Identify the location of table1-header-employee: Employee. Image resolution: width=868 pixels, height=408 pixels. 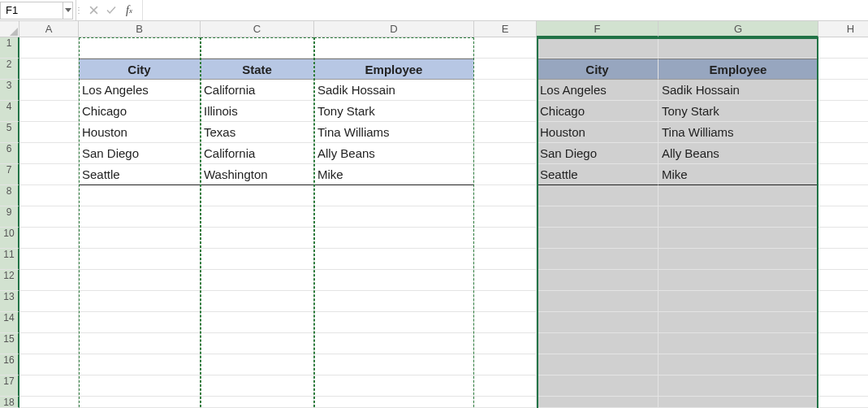
(395, 69).